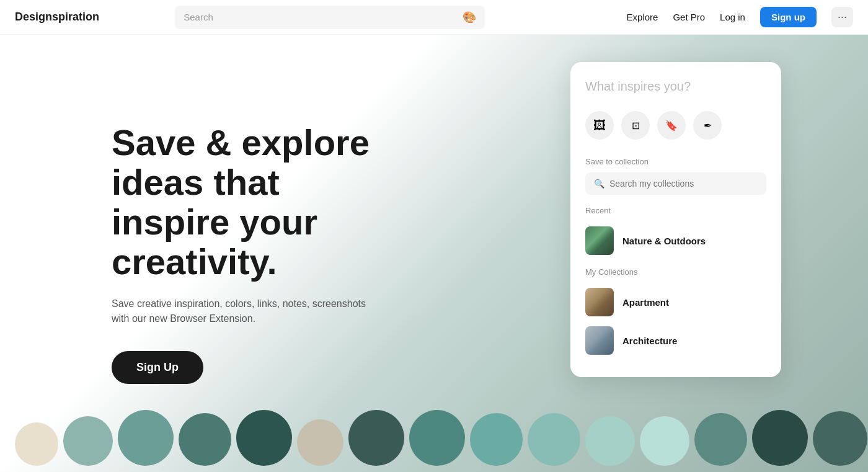  I want to click on search-input, so click(320, 17).